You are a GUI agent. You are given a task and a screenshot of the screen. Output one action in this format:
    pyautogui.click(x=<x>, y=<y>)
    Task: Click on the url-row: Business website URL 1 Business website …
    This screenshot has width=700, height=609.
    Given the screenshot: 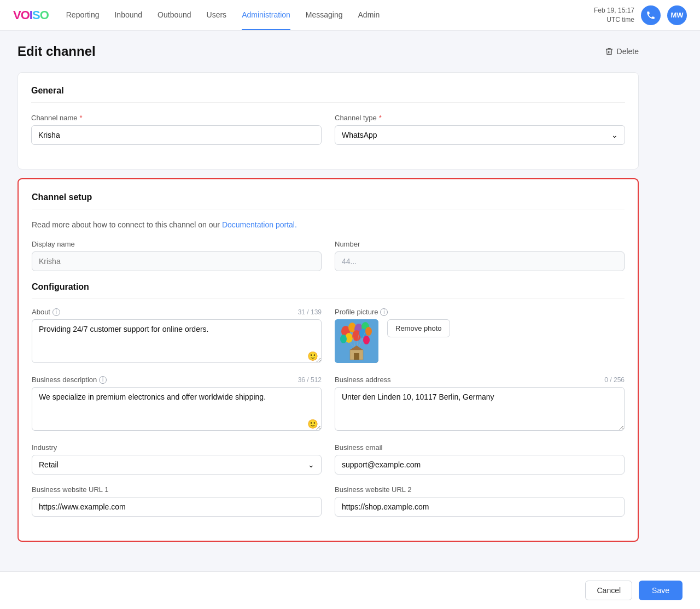 What is the action you would take?
    pyautogui.click(x=328, y=501)
    